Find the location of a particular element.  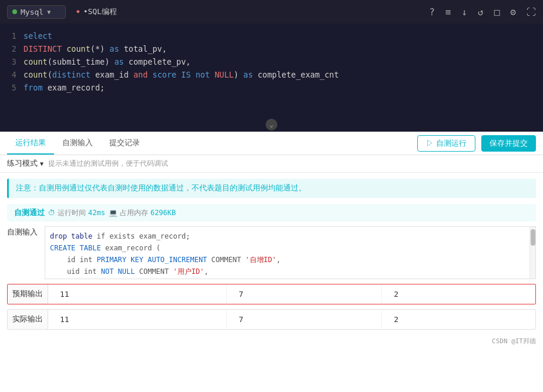

chevron-down-icon: ▼ is located at coordinates (49, 12).